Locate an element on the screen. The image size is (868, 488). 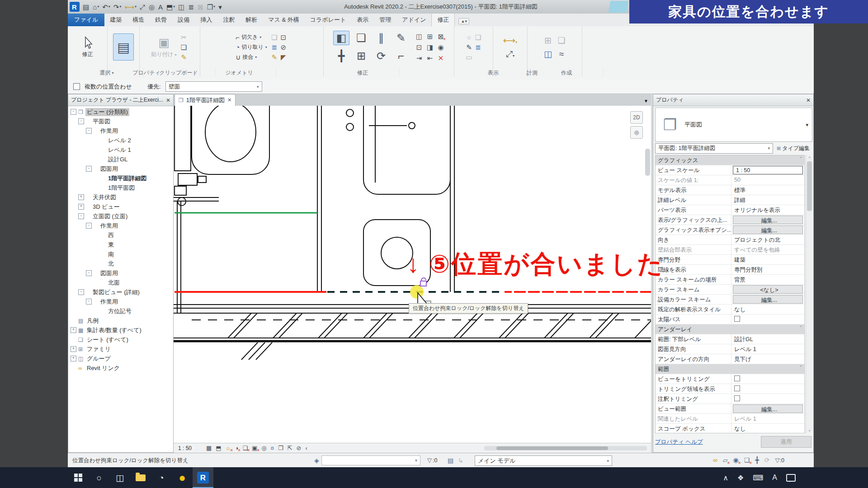
tree-item-label: 西 is located at coordinates (111, 235).